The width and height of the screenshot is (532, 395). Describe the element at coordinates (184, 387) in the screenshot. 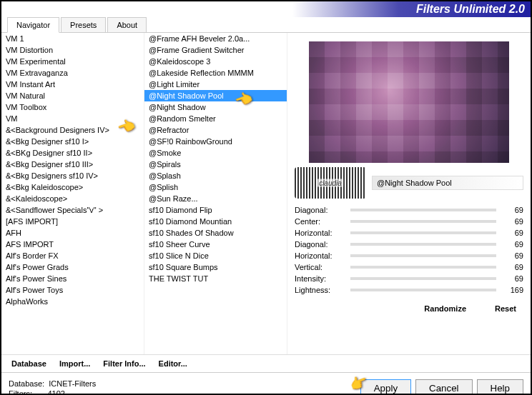

I see `footer-info: Database: ICNET-Filters Filters: 4102` at that location.